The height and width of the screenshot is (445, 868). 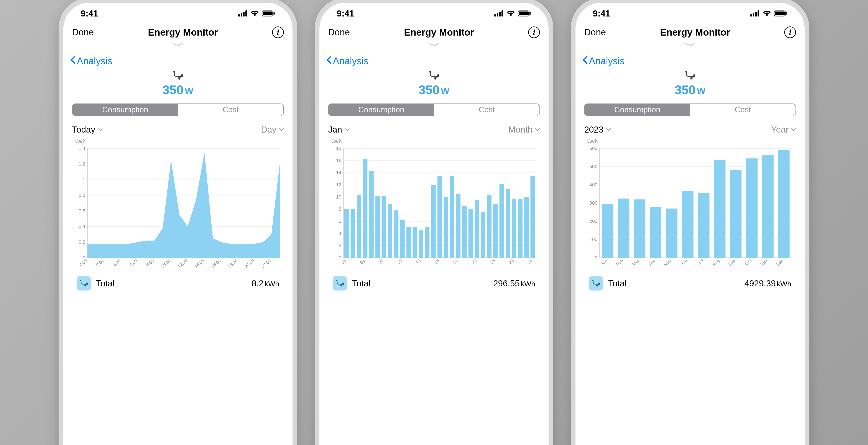 What do you see at coordinates (88, 129) in the screenshot?
I see `period-picker: Today` at bounding box center [88, 129].